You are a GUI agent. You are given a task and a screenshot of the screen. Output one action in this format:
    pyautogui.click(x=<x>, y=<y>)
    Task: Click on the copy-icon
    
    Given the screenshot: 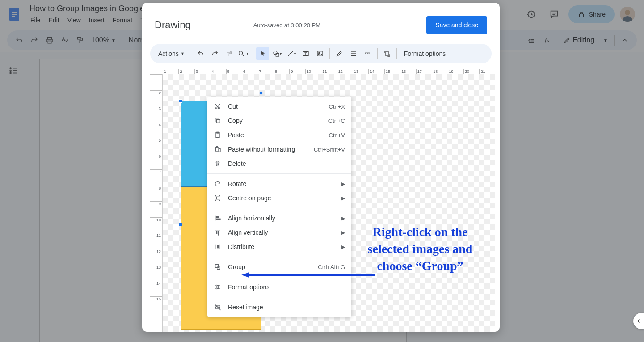 What is the action you would take?
    pyautogui.click(x=218, y=121)
    